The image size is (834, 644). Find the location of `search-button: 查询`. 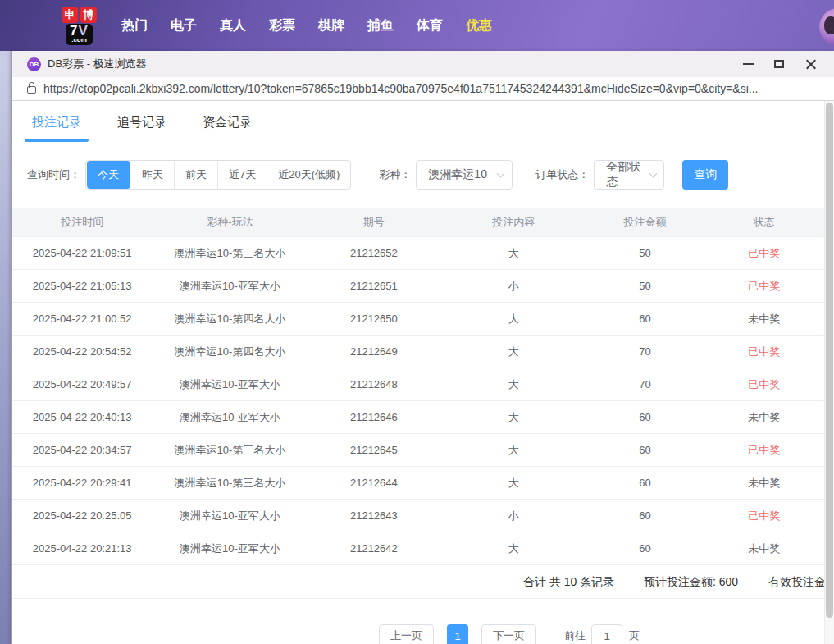

search-button: 查询 is located at coordinates (705, 175).